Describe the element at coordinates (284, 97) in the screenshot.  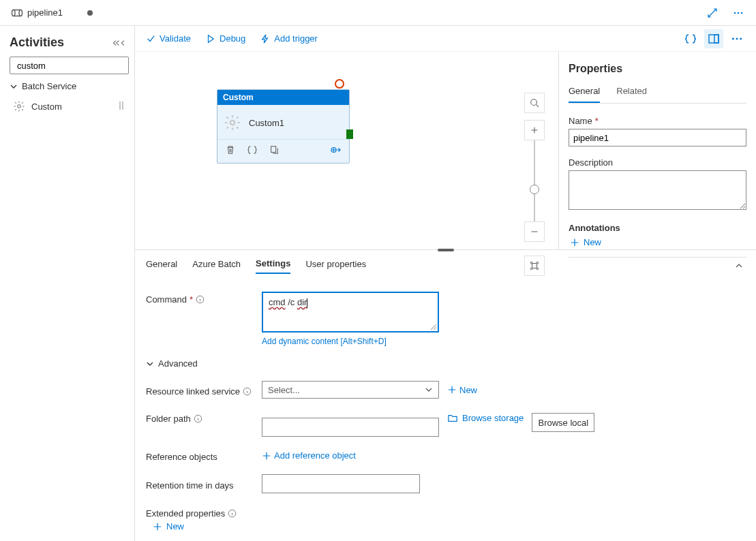
I see `node-type-label: Custom` at that location.